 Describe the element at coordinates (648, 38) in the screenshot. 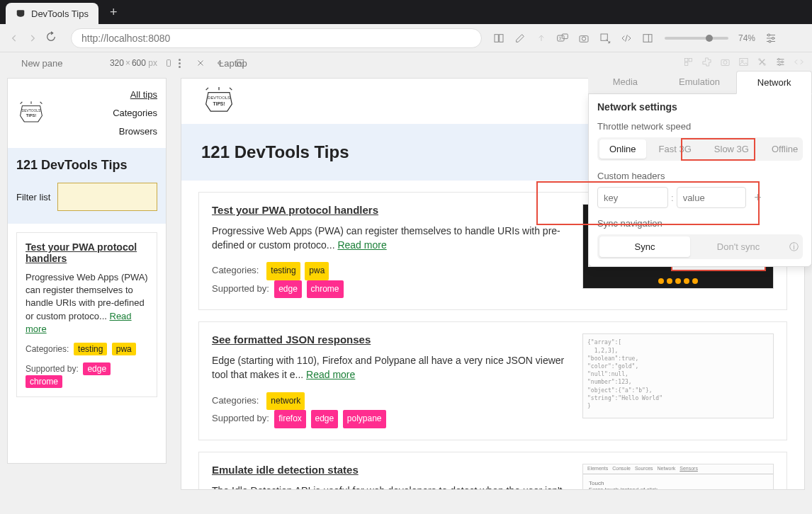

I see `sidebar-icon` at that location.